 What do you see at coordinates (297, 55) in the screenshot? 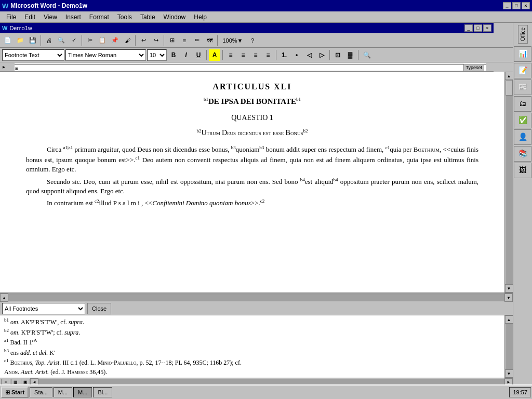
I see `bullets-button: •` at bounding box center [297, 55].